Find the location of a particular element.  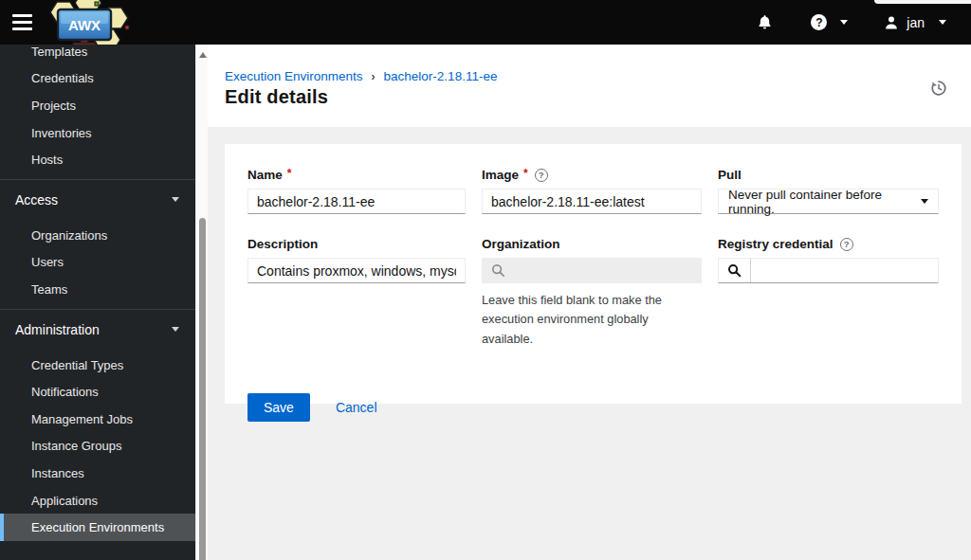

sidebar-group-label: Access is located at coordinates (36, 200).